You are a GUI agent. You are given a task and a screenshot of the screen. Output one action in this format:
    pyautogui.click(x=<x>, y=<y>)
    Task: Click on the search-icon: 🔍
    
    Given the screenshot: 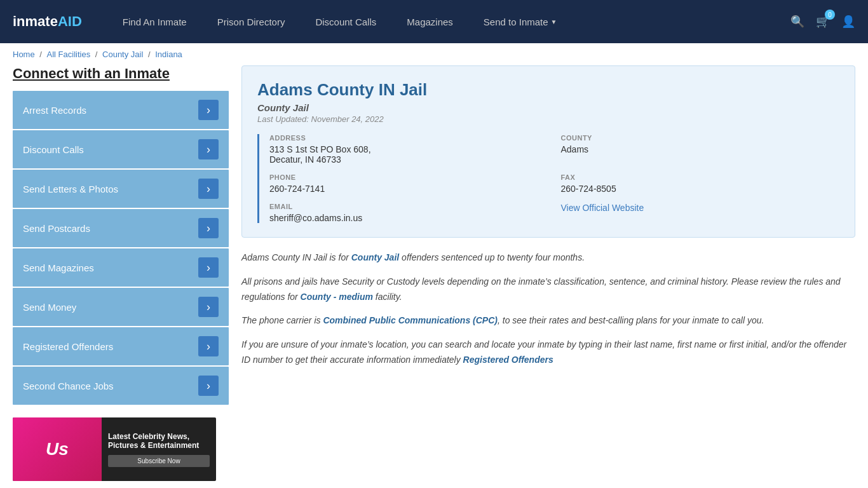 What is the action you would take?
    pyautogui.click(x=797, y=22)
    